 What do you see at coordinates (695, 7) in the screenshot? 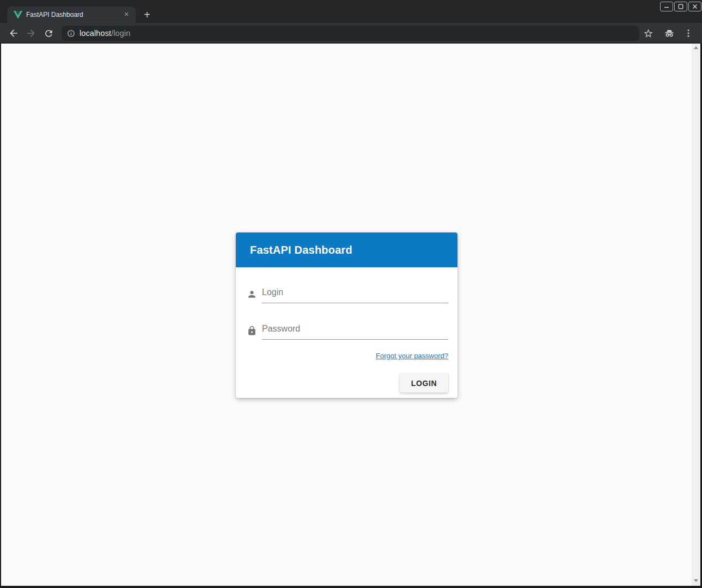
I see `close-icon` at bounding box center [695, 7].